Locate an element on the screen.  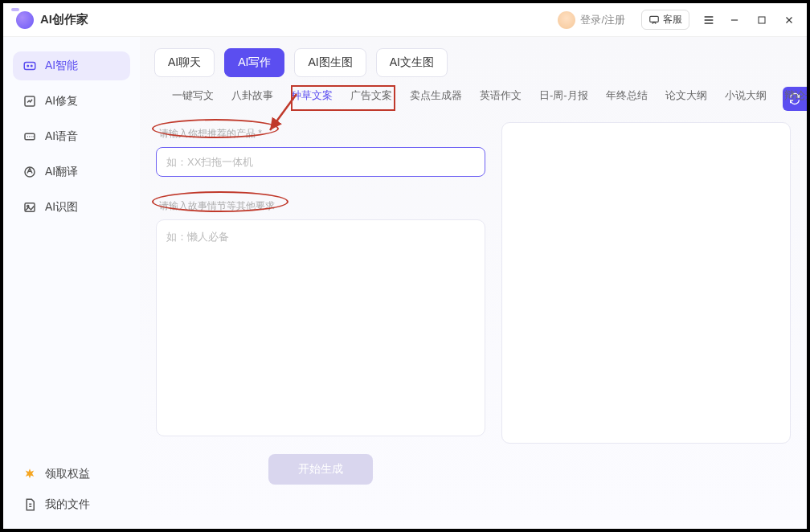
sidebar-item-label: 领取权益 is located at coordinates (68, 474).